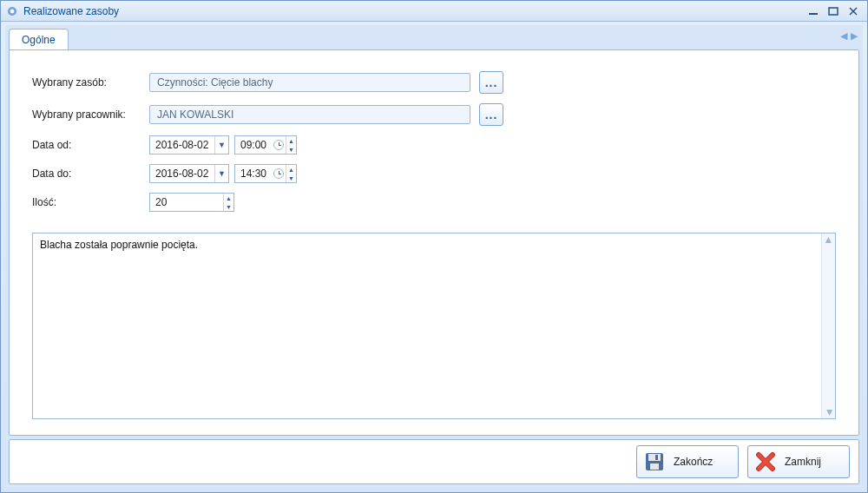 The width and height of the screenshot is (868, 493). Describe the element at coordinates (434, 37) in the screenshot. I see `tabstrip: Ogólne ◀ ▶` at that location.